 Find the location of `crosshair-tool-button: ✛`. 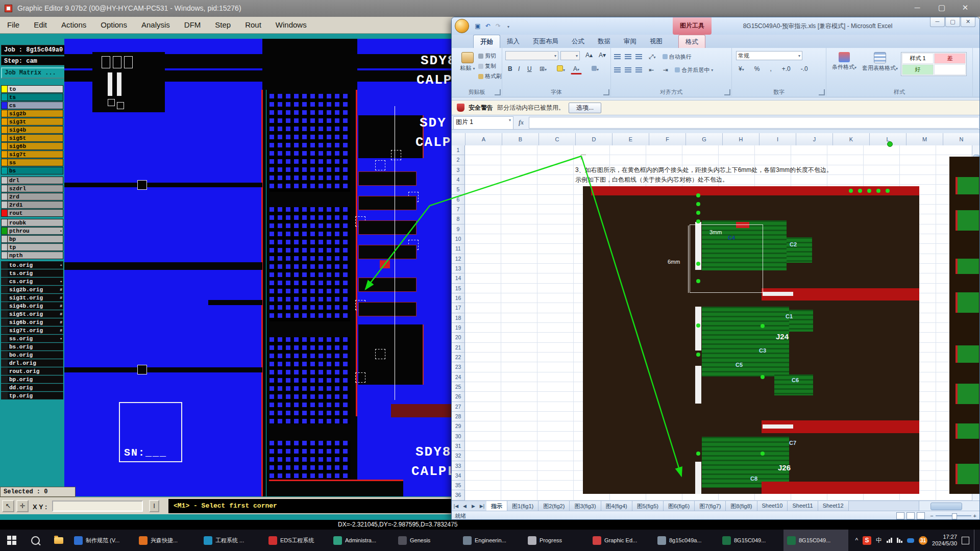

crosshair-tool-button: ✛ is located at coordinates (22, 506).